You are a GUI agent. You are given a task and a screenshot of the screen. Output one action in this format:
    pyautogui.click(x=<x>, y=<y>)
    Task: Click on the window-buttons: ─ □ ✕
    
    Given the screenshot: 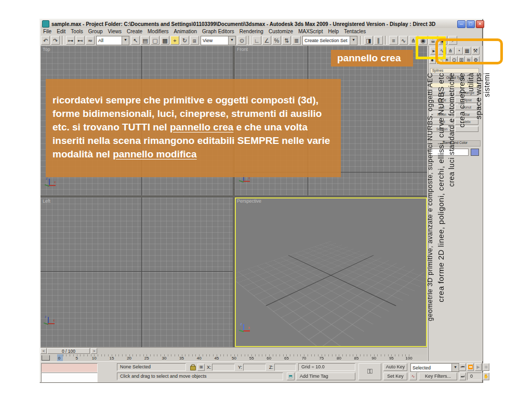 What is the action you would take?
    pyautogui.click(x=471, y=24)
    